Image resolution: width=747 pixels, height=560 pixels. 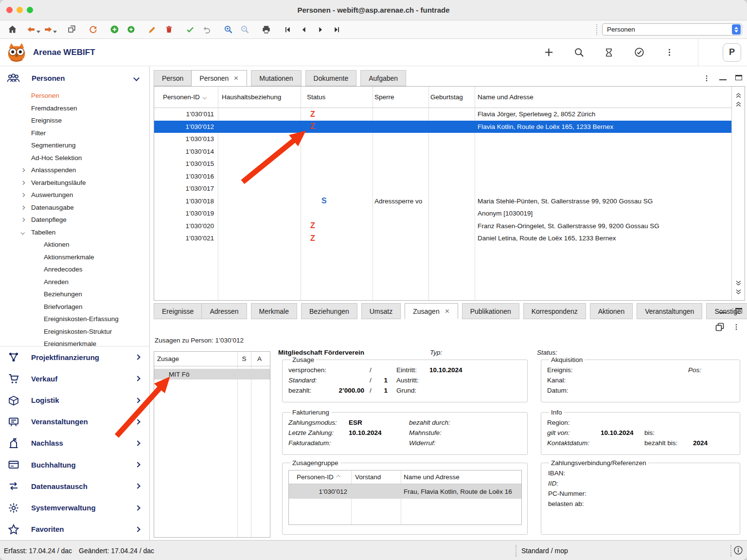 What do you see at coordinates (579, 53) in the screenshot?
I see `header-search-button` at bounding box center [579, 53].